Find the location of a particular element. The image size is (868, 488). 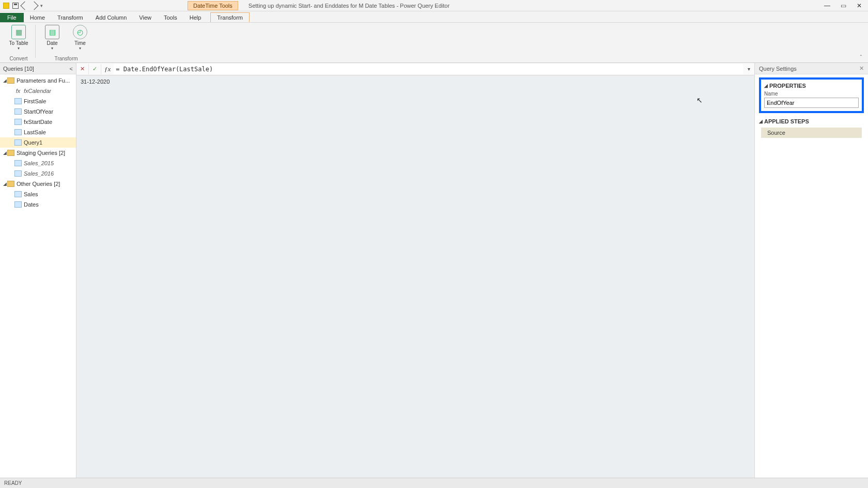

tab-file: File is located at coordinates (12, 18).